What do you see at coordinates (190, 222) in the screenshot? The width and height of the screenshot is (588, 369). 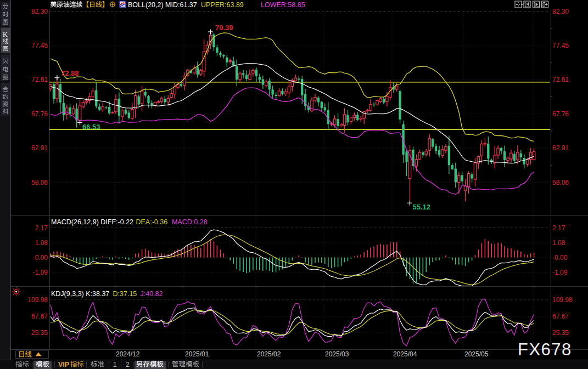 I see `svg-text: MACD:0.28` at bounding box center [190, 222].